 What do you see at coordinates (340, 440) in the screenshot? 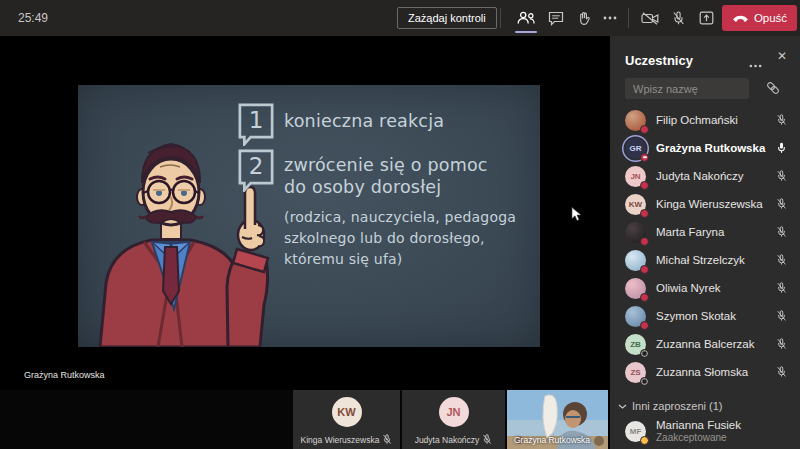
I see `tile-participant-name: Kinga Wieruszewska` at bounding box center [340, 440].